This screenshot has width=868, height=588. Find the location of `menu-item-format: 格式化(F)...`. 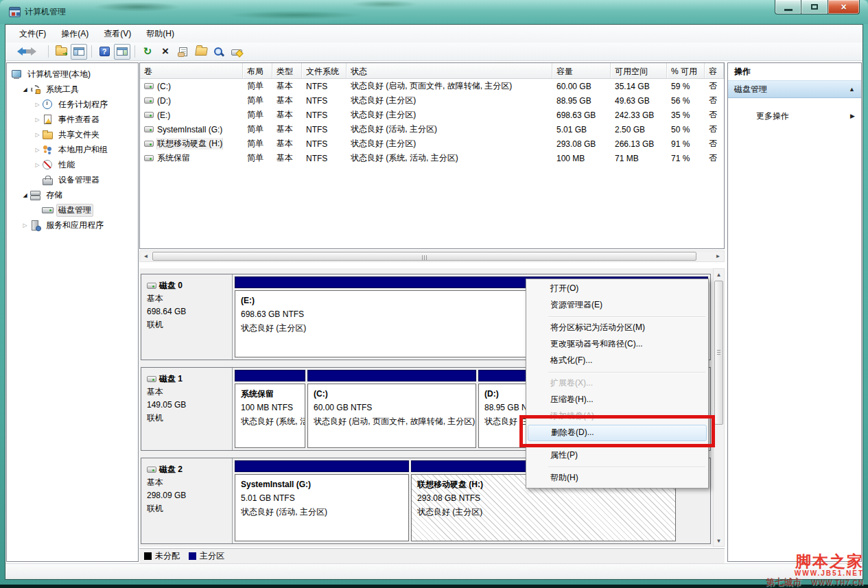

menu-item-format: 格式化(F)... is located at coordinates (618, 361).